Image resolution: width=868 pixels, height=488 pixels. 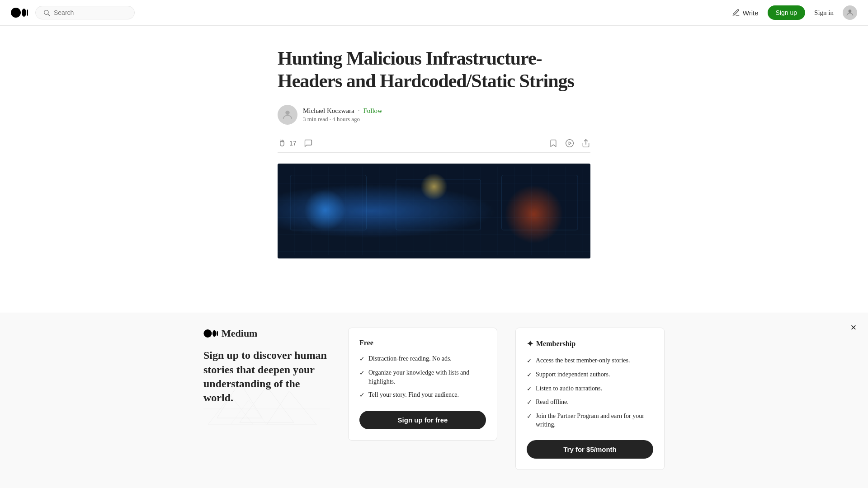 What do you see at coordinates (745, 13) in the screenshot?
I see `write-button: Write` at bounding box center [745, 13].